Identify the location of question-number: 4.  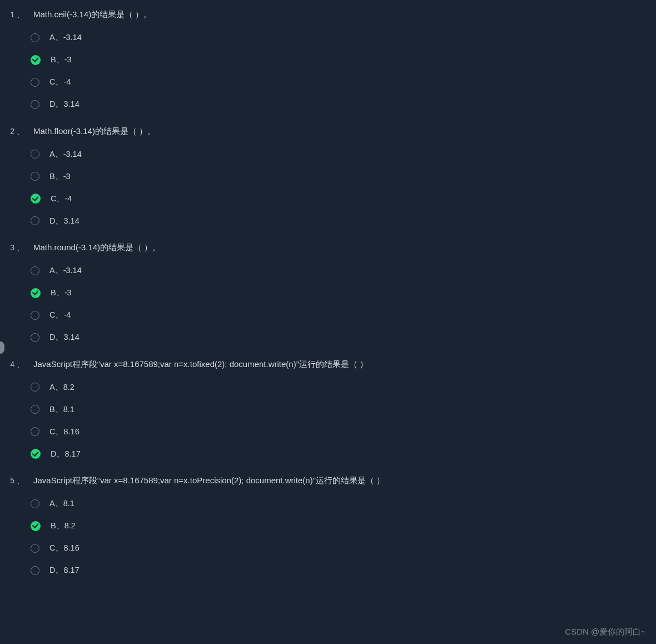
(8, 364).